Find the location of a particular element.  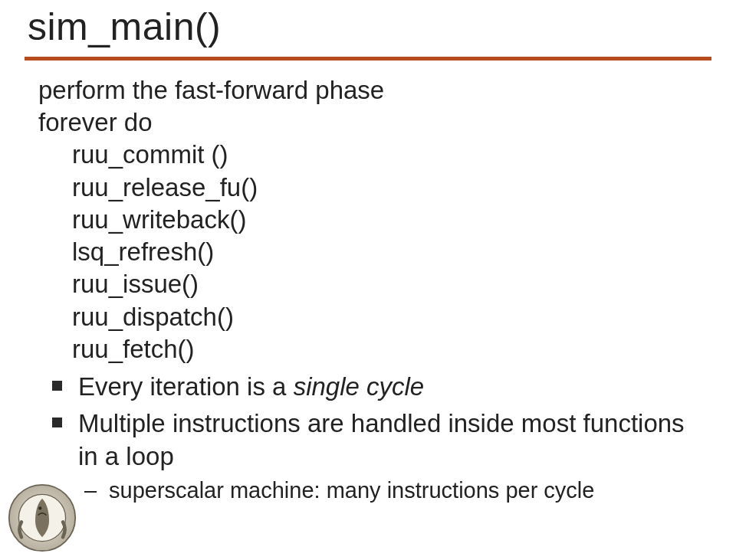

university-seal-icon is located at coordinates (42, 518).